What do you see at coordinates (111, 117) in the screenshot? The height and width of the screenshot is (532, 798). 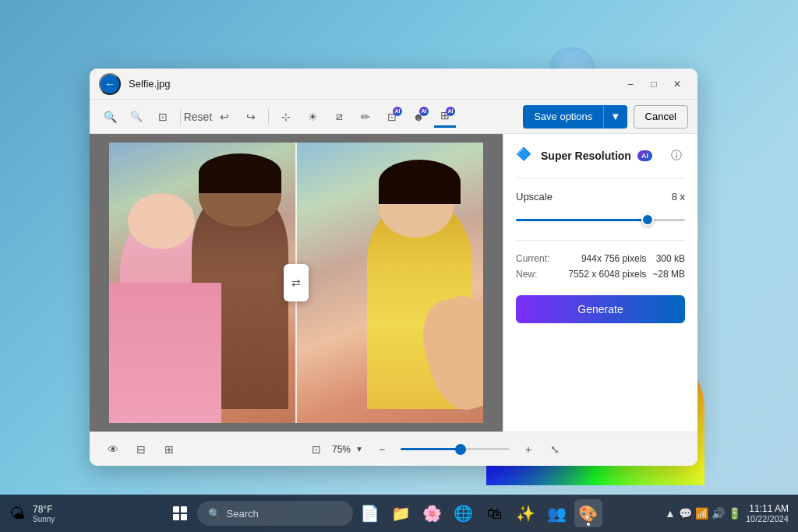 I see `zoom-in-icon: 🔍` at bounding box center [111, 117].